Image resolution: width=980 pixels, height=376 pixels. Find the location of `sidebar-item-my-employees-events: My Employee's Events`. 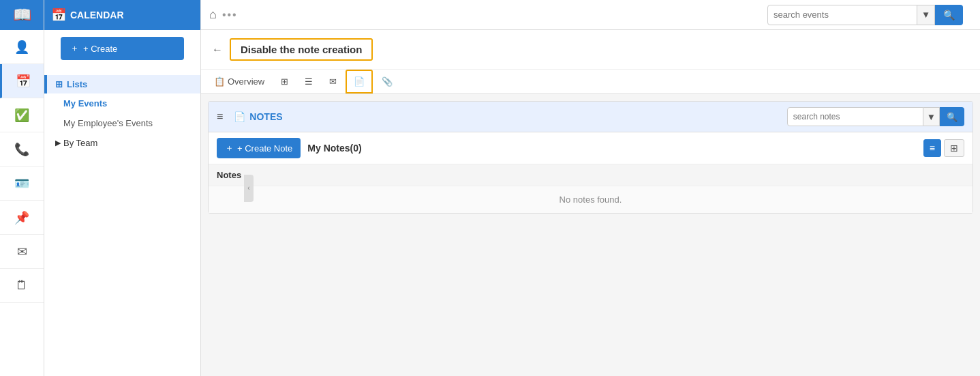

sidebar-item-my-employees-events: My Employee's Events is located at coordinates (123, 123).